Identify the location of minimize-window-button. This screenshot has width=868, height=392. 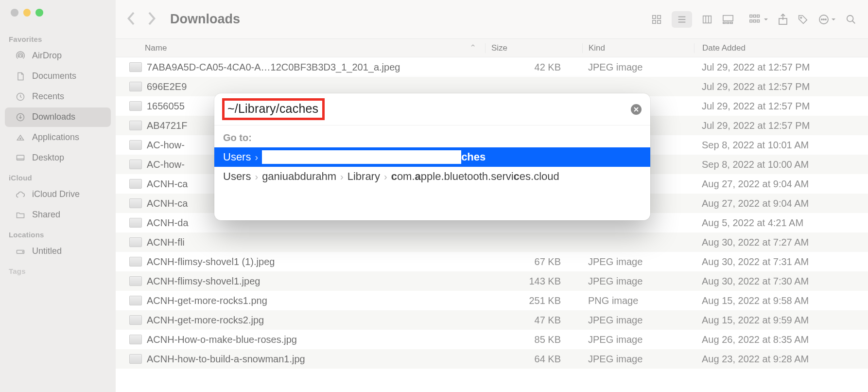
(27, 13).